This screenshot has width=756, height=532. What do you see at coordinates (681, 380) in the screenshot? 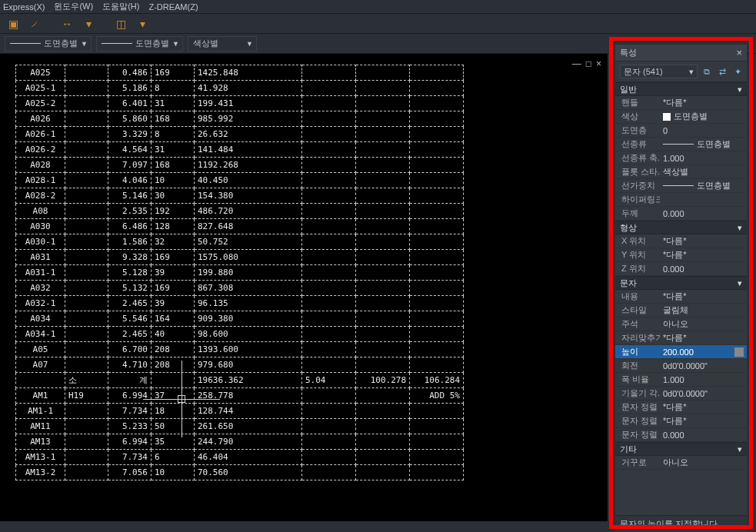
I see `property-row: 폭 비율1.000` at bounding box center [681, 380].